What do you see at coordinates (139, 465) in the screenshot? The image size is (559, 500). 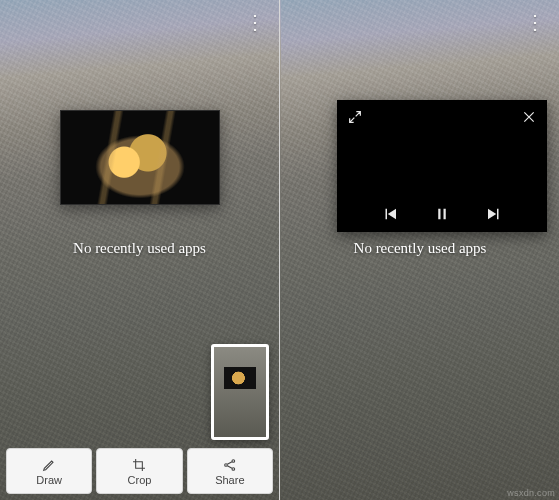 I see `crop-icon` at bounding box center [139, 465].